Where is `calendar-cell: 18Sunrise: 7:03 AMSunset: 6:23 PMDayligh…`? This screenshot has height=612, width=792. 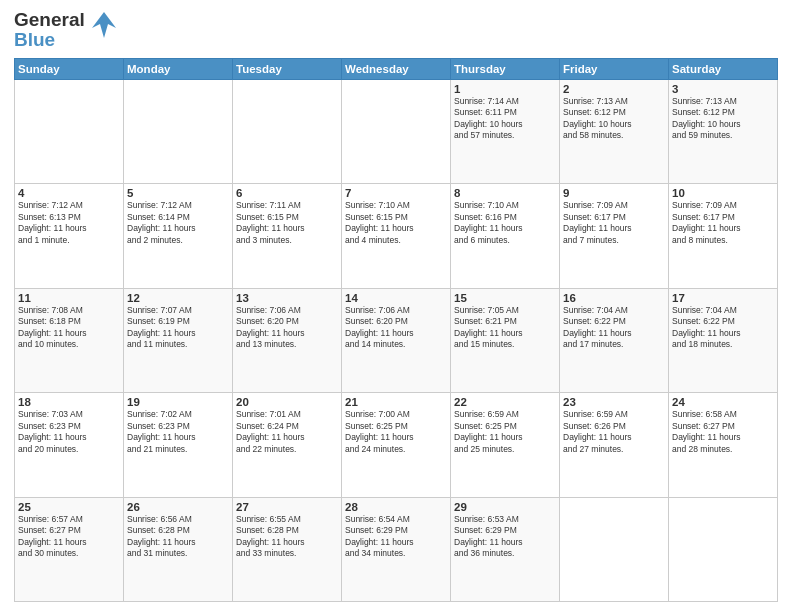 calendar-cell: 18Sunrise: 7:03 AMSunset: 6:23 PMDayligh… is located at coordinates (70, 445).